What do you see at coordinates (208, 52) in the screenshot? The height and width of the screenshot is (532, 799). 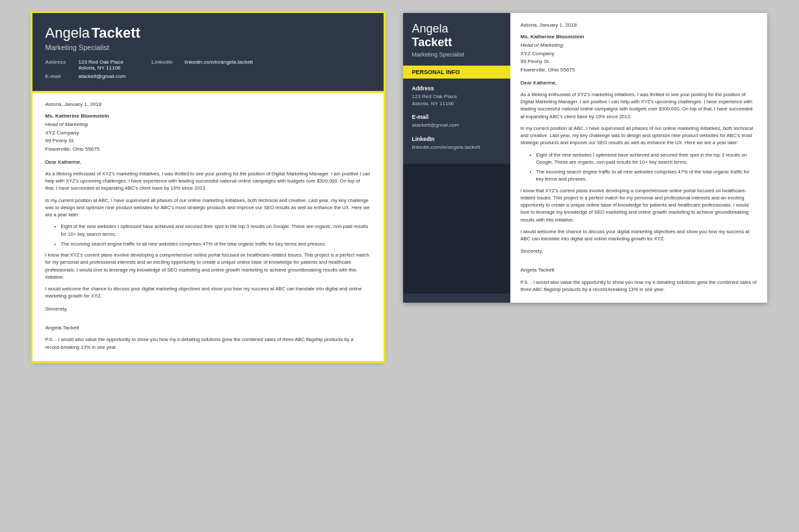 I see `left-header: Angela Tackett Marketing Specialist Addr…` at bounding box center [208, 52].